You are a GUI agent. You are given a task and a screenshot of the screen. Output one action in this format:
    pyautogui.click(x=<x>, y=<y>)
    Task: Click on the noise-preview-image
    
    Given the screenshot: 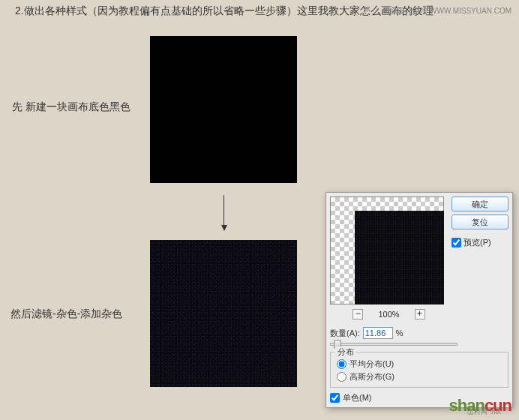 What is the action you would take?
    pyautogui.click(x=399, y=258)
    